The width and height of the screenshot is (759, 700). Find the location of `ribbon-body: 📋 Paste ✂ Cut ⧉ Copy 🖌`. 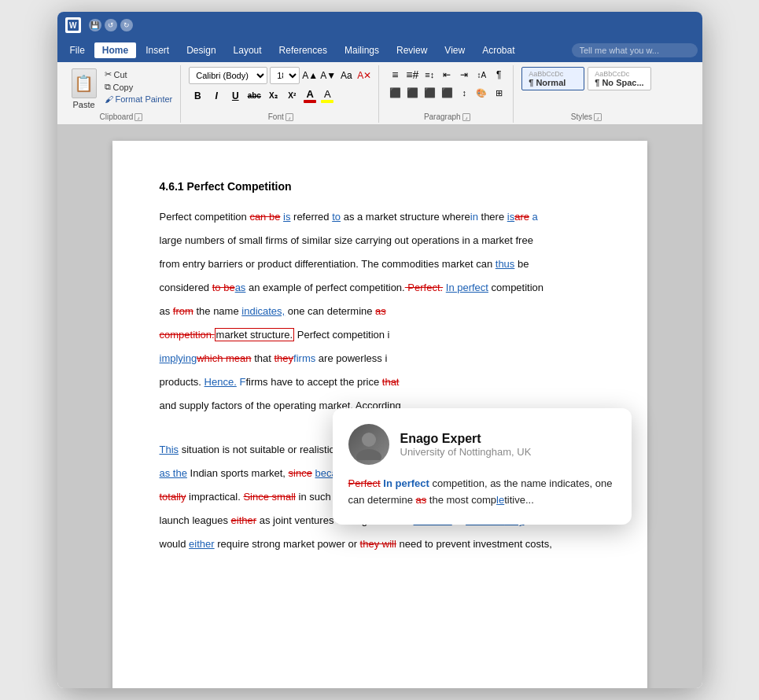

ribbon-body: 📋 Paste ✂ Cut ⧉ Copy 🖌 is located at coordinates (380, 94).